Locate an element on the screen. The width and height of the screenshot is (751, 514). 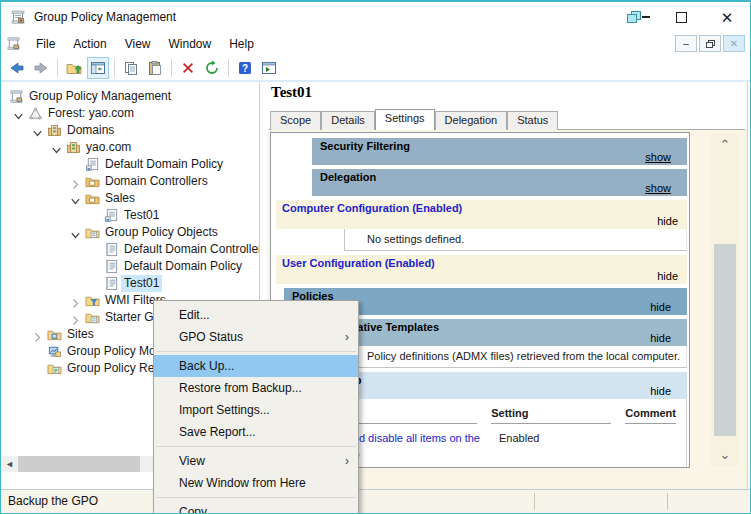
tab-scope: Scope is located at coordinates (296, 120).